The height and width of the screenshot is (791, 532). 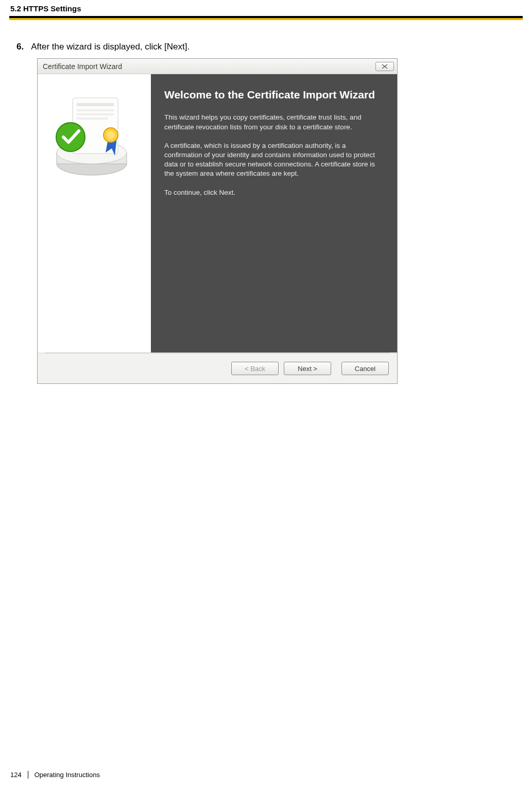 What do you see at coordinates (274, 160) in the screenshot?
I see `wizard-para-2: A certificate, which is issued by a cert…` at bounding box center [274, 160].